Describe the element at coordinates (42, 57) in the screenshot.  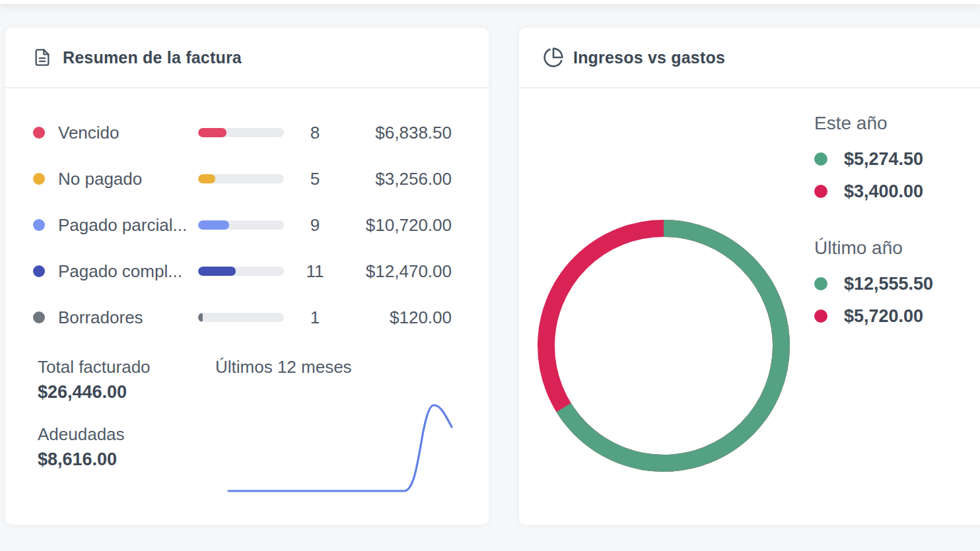
I see `file-text-icon` at that location.